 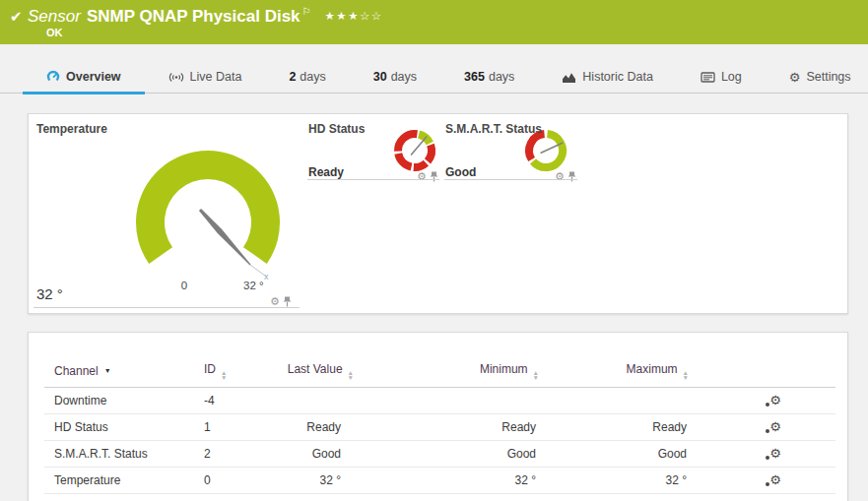 I want to click on tab-label: Settings, so click(x=828, y=77).